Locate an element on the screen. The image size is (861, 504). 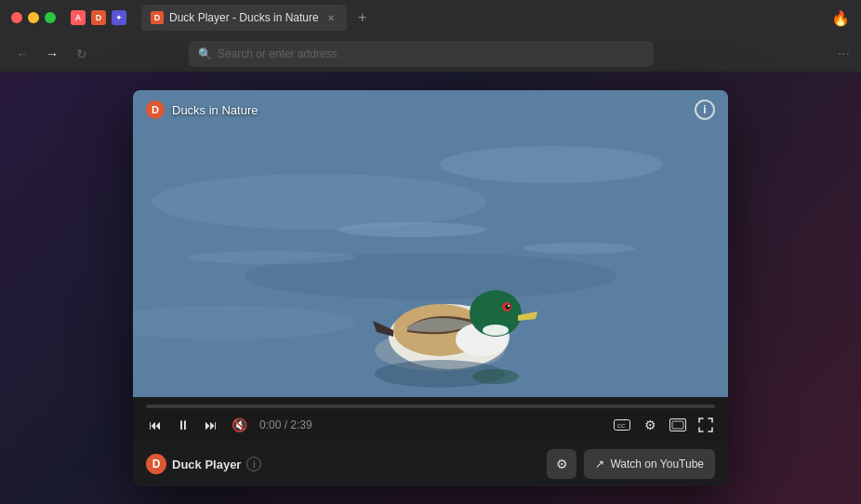
address-bar: 🔍 Search or enter address is located at coordinates (421, 54).